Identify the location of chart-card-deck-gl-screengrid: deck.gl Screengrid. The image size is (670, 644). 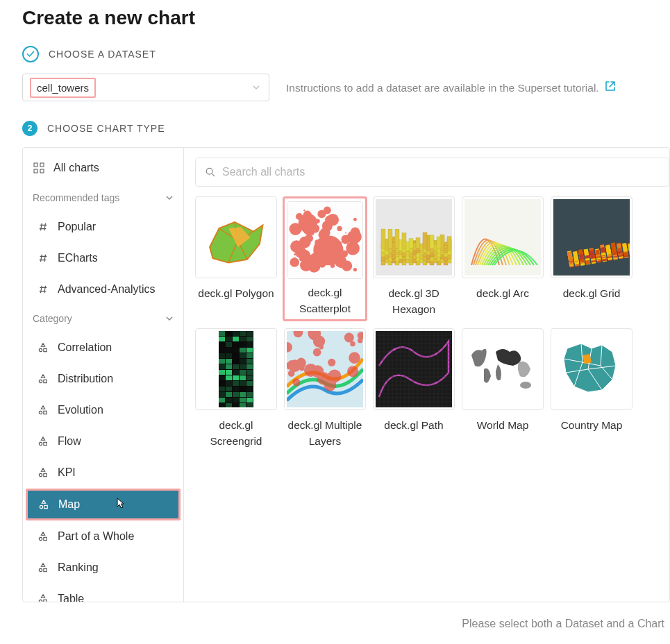
(236, 389).